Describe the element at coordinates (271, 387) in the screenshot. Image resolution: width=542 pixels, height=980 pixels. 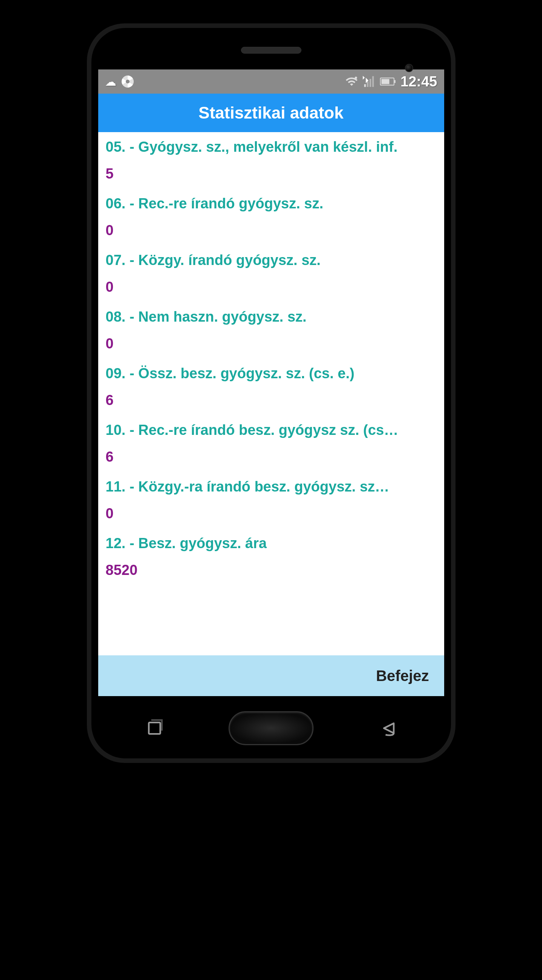
I see `stat-row: 09. - Össz. besz. gyógysz. sz. (cs. e.) …` at that location.